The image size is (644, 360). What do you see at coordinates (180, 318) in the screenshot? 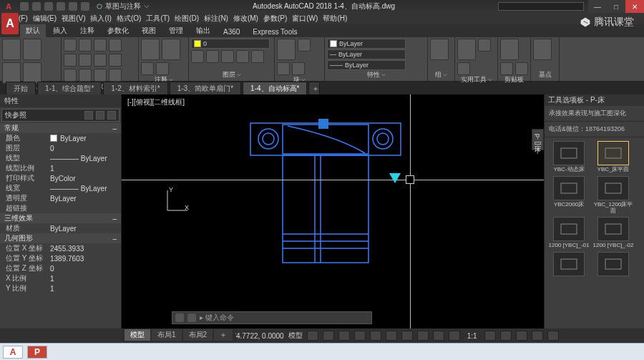
I see `command-close-icon` at bounding box center [180, 318].